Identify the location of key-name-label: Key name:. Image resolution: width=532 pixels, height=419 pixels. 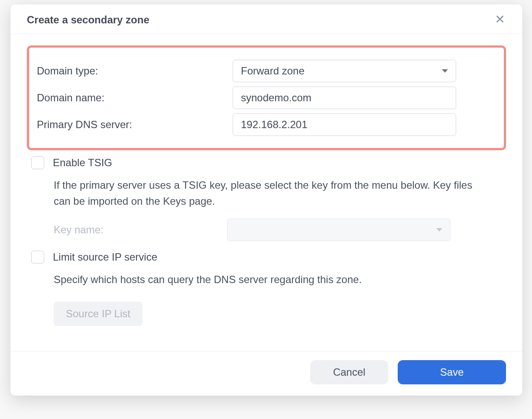
(140, 230).